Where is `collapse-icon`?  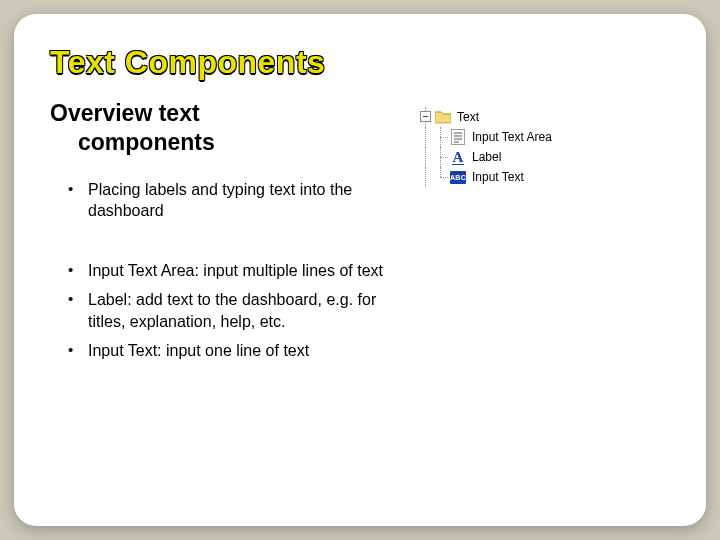
collapse-icon is located at coordinates (426, 116).